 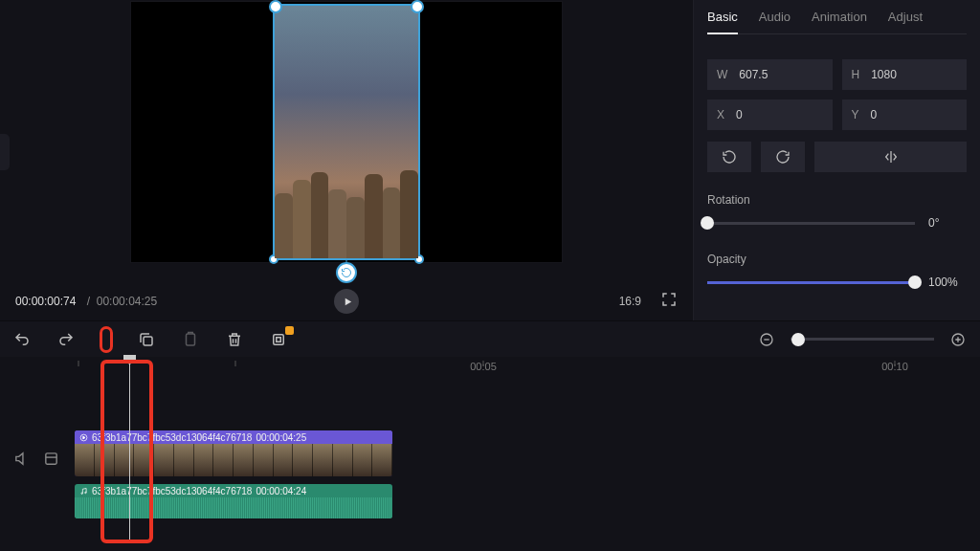 What do you see at coordinates (22, 340) in the screenshot?
I see `undo-button` at bounding box center [22, 340].